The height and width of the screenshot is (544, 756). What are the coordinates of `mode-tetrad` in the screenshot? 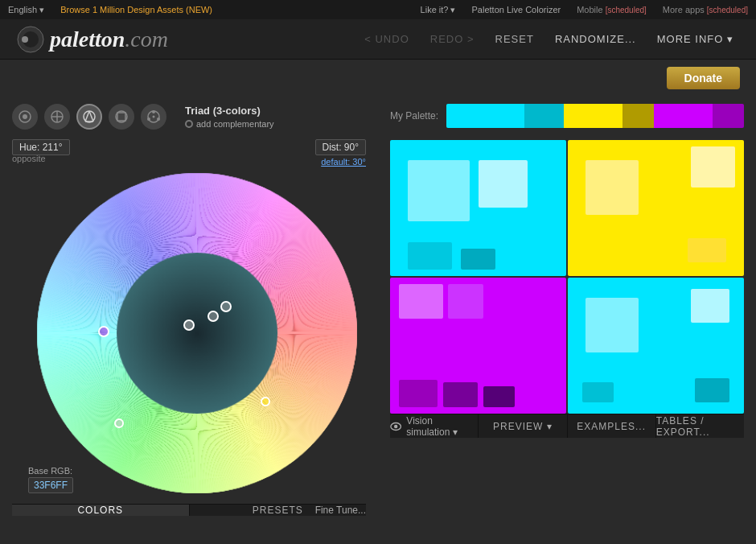 It's located at (121, 117).